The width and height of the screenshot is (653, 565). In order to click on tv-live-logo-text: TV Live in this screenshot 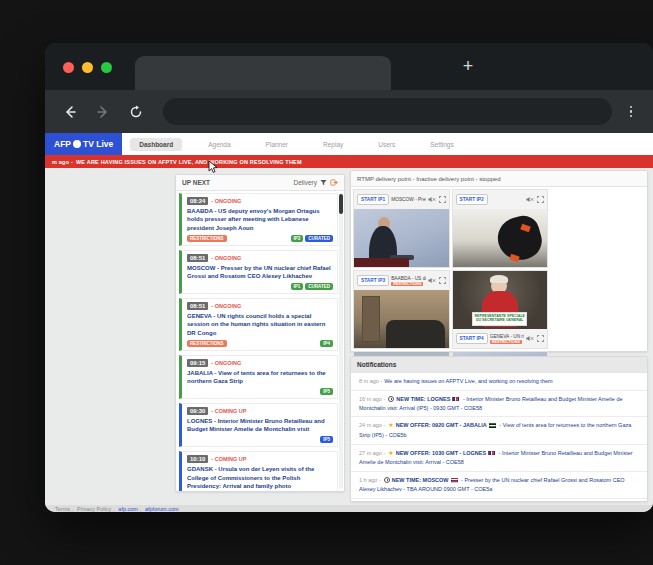, I will do `click(98, 144)`.